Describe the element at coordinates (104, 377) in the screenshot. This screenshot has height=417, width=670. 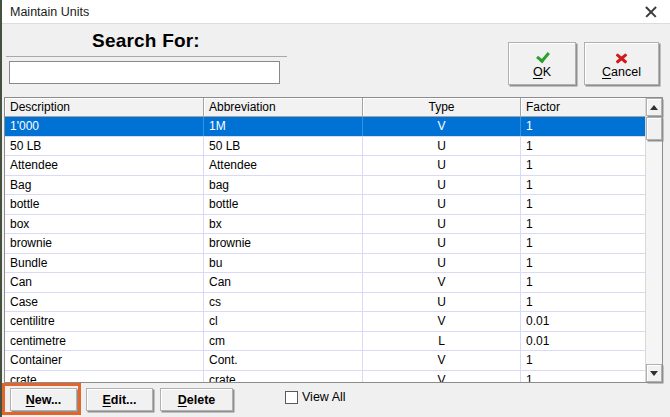
I see `cell-description: crate` at that location.